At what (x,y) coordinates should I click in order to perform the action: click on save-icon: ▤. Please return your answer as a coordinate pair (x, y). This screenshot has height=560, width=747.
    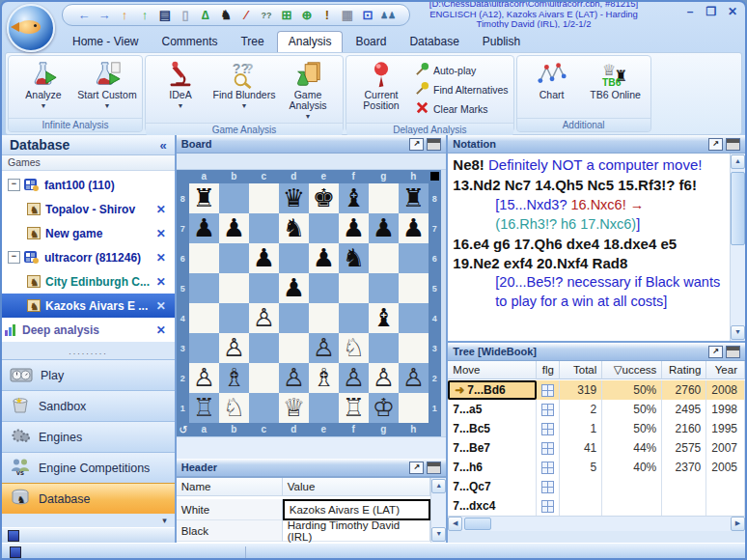
    Looking at the image, I should click on (165, 15).